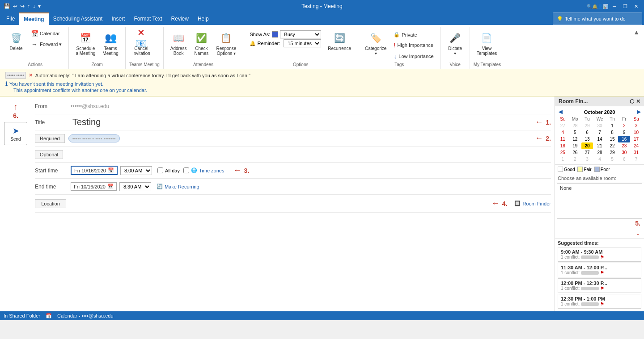 This screenshot has width=644, height=339. Describe the element at coordinates (636, 132) in the screenshot. I see `cal-cell: 10` at that location.